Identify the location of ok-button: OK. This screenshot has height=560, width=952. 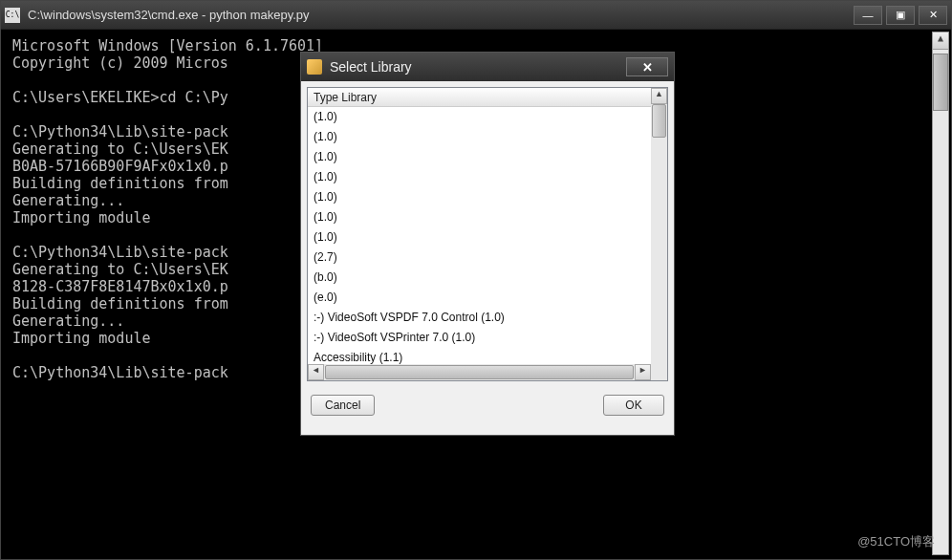
(634, 405).